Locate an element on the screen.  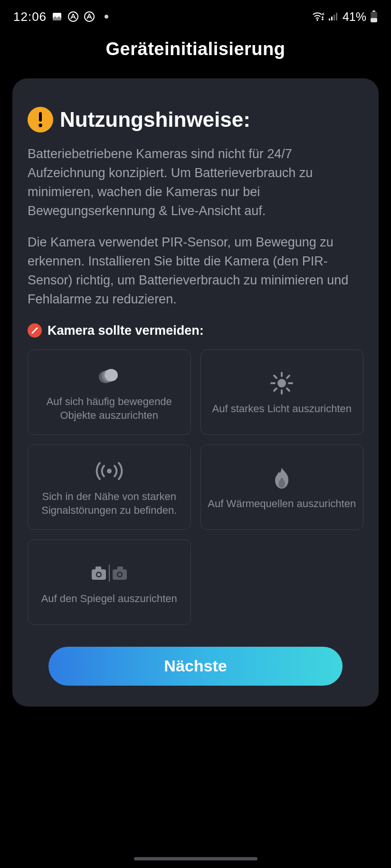
wifi-icon: 6 is located at coordinates (318, 17).